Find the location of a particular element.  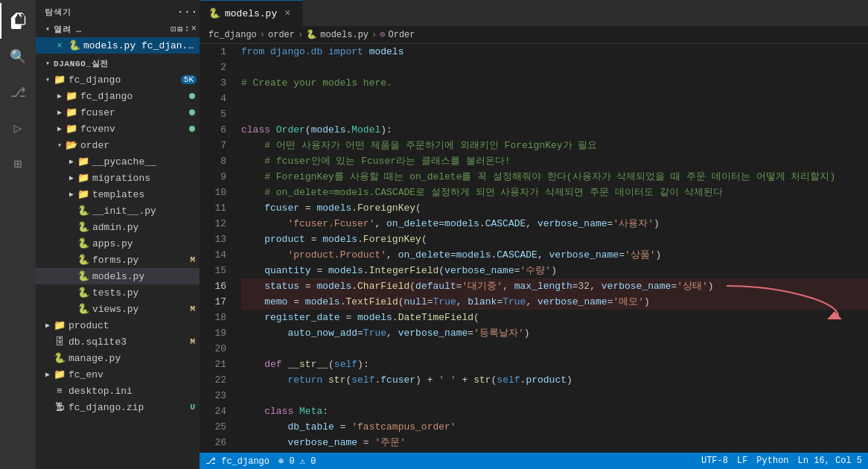

sidebar-header-icons: ··· is located at coordinates (188, 12).